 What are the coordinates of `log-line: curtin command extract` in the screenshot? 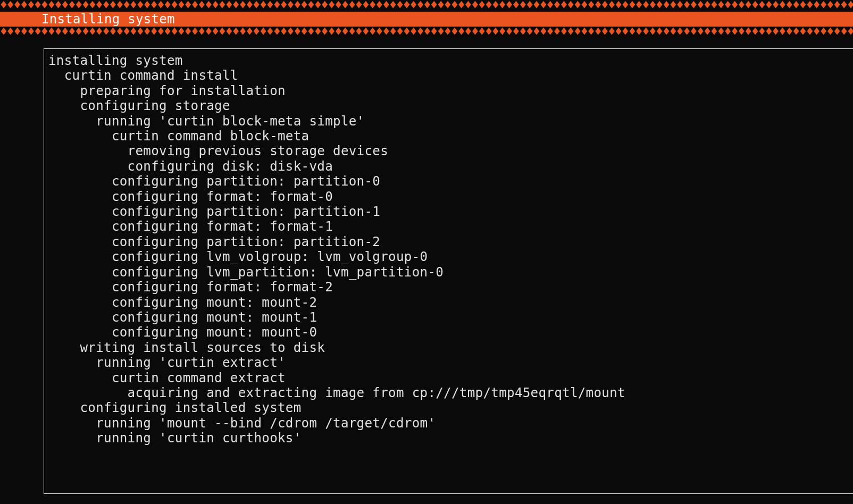 It's located at (449, 378).